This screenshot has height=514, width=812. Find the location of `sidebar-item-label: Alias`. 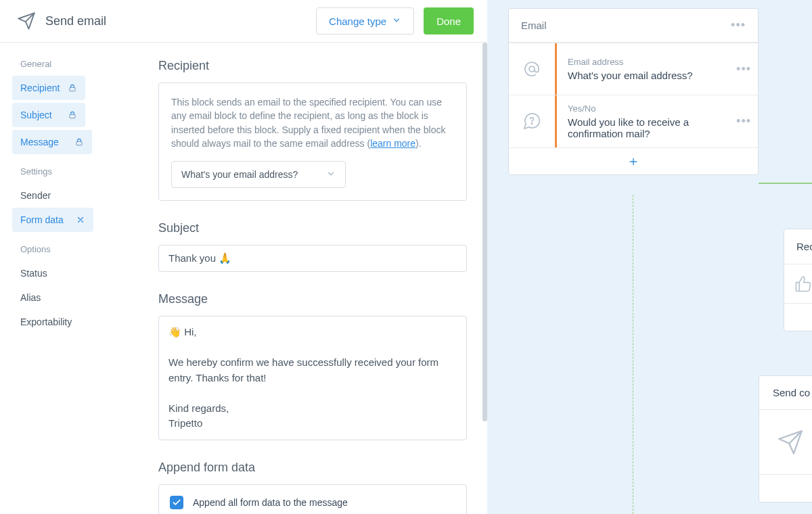

sidebar-item-label: Alias is located at coordinates (30, 298).